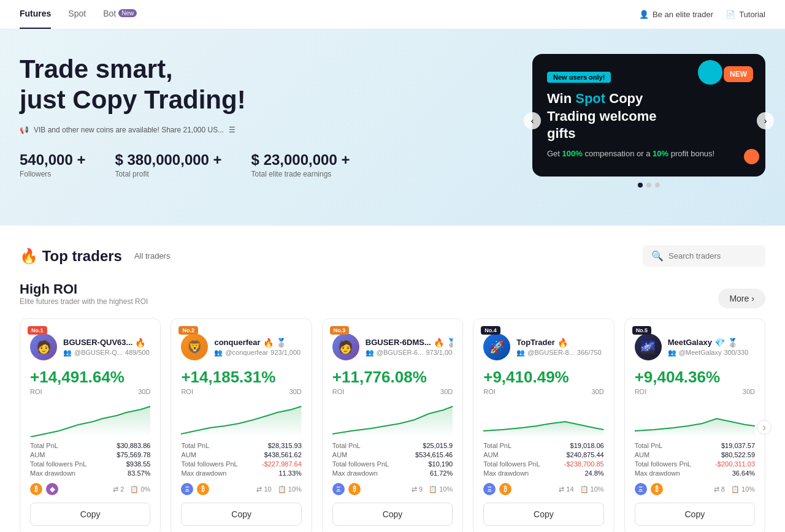 This screenshot has height=532, width=785. What do you see at coordinates (188, 330) in the screenshot?
I see `card-rank-1: No.2` at bounding box center [188, 330].